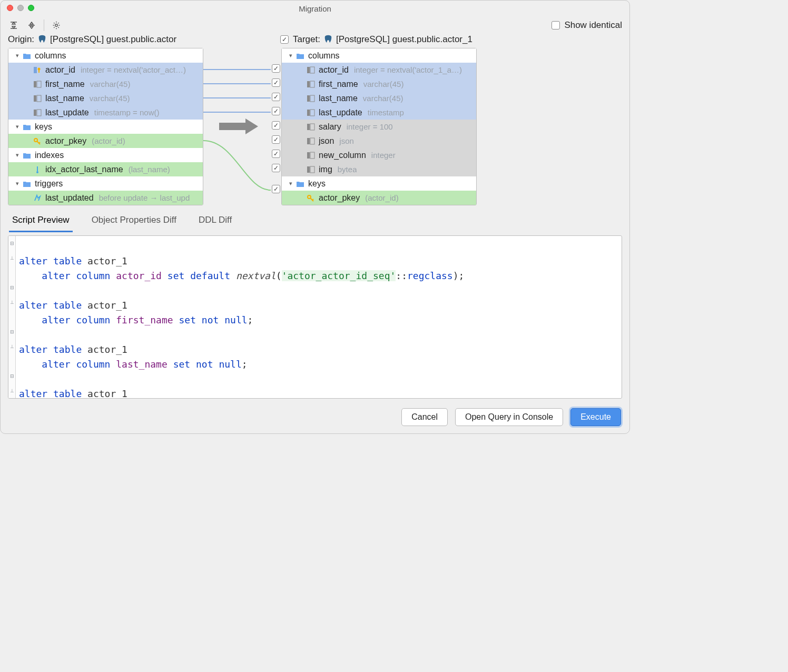  What do you see at coordinates (379, 126) in the screenshot?
I see `target-tree: ▾ columns actor_idinteger = nextval('act…` at bounding box center [379, 126].